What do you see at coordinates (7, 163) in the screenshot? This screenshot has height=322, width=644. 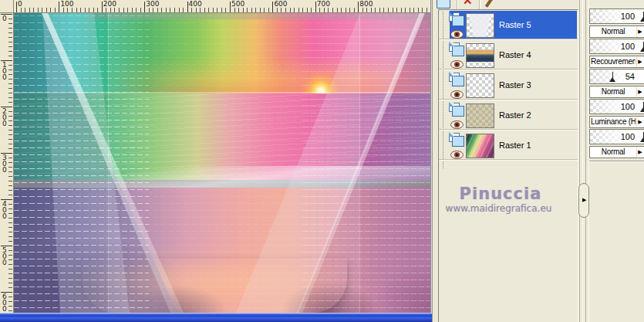 I see `vertical-ruler: 01 0 02 0 03 0 04 0 05 0 06 0 0` at bounding box center [7, 163].